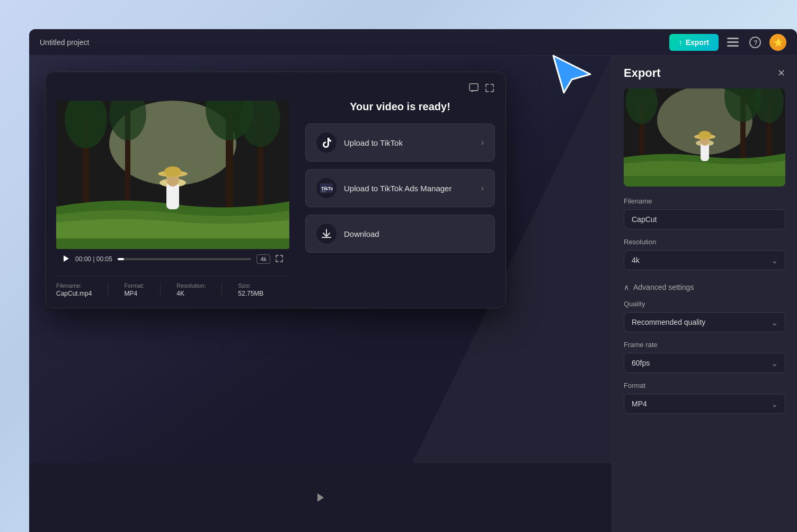 The width and height of the screenshot is (797, 532). What do you see at coordinates (323, 191) in the screenshot?
I see `svg-text: Ads` at bounding box center [323, 191].